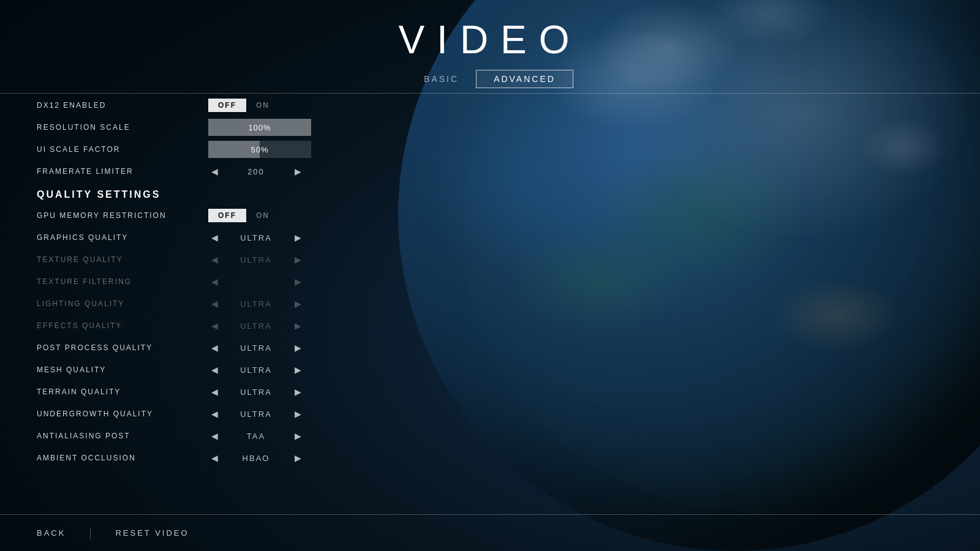  Describe the element at coordinates (152, 533) in the screenshot. I see `reset-video-button: RESET VIDEO` at that location.